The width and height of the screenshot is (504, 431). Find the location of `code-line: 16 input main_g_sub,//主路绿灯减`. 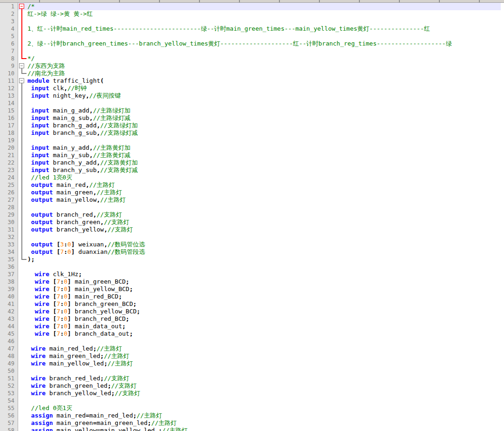

code-line: 16 input main_g_sub,//主路绿灯减 is located at coordinates (250, 118).